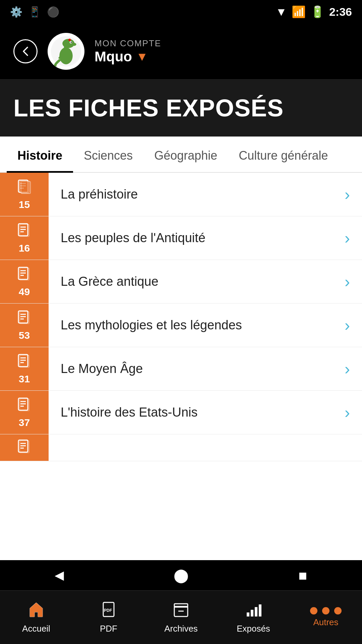 Image resolution: width=362 pixels, height=644 pixels. I want to click on list-item-badge: 49, so click(24, 282).